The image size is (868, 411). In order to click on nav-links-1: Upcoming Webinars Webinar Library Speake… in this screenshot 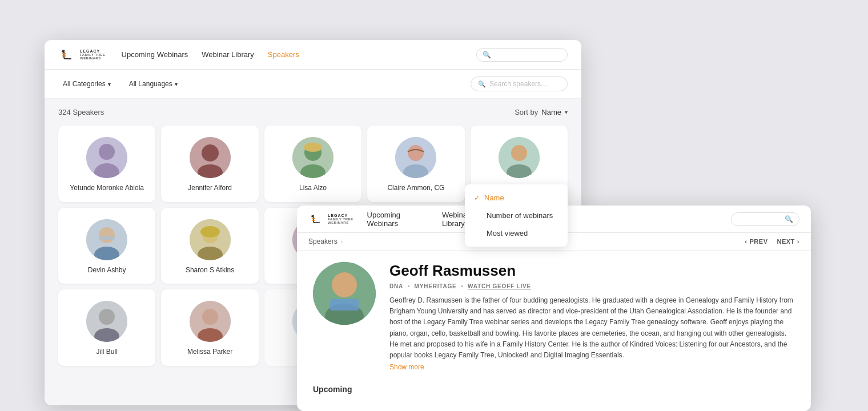, I will do `click(291, 55)`.